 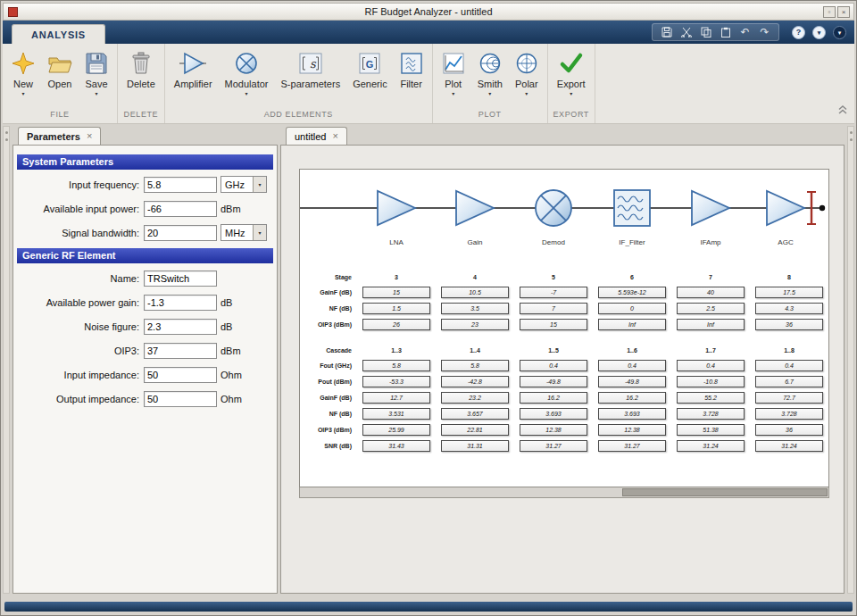 What do you see at coordinates (851, 360) in the screenshot?
I see `right-collapse-strip` at bounding box center [851, 360].